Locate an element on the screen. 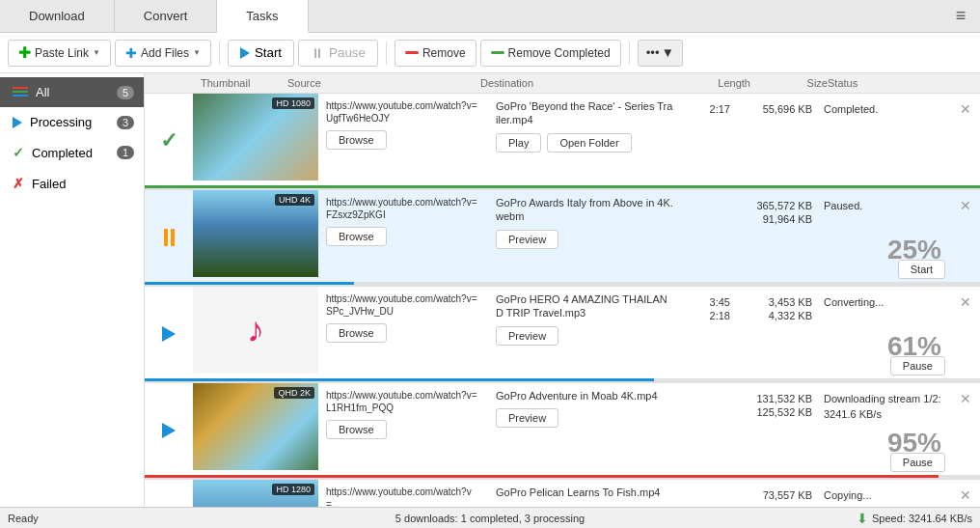 The width and height of the screenshot is (980, 528). status-bar: Ready 5 downloads: 1 completed, 3 proces… is located at coordinates (490, 517).